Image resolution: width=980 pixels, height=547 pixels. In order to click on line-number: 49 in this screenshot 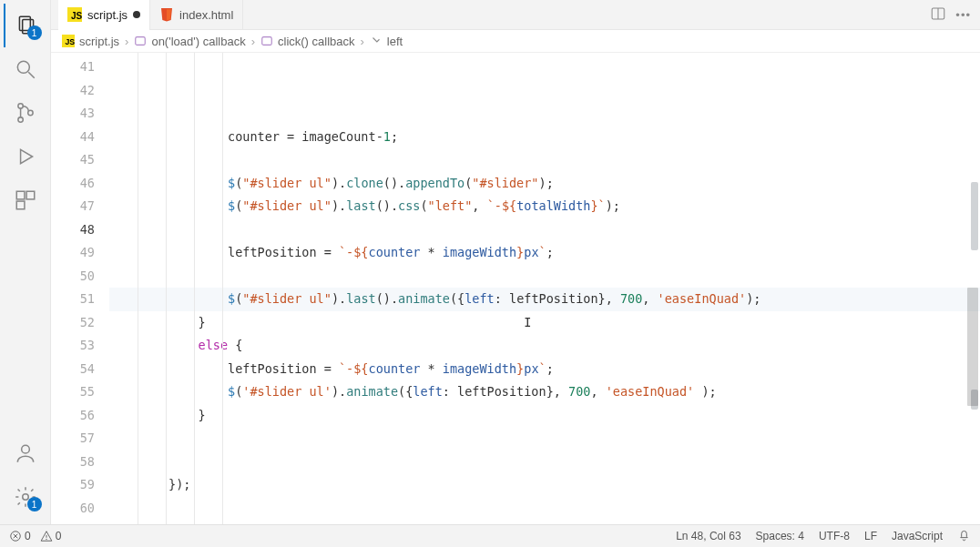, I will do `click(73, 253)`.